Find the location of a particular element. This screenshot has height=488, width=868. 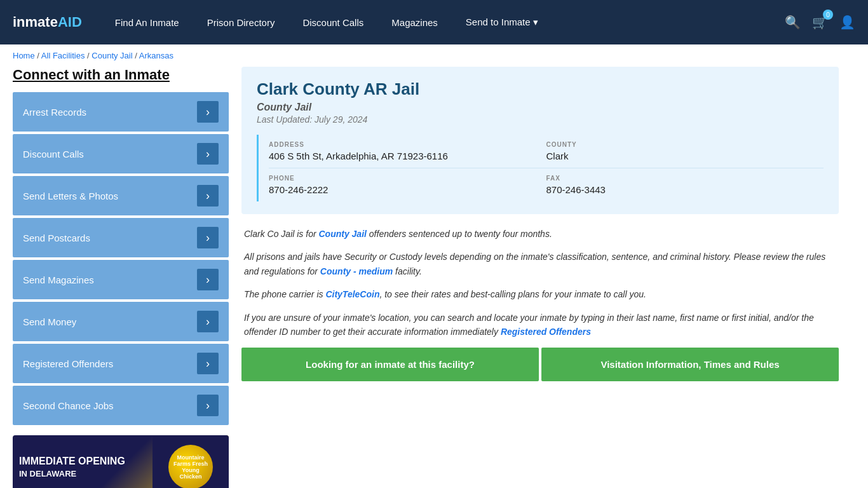

breadcrumb-home: Home is located at coordinates (24, 56).